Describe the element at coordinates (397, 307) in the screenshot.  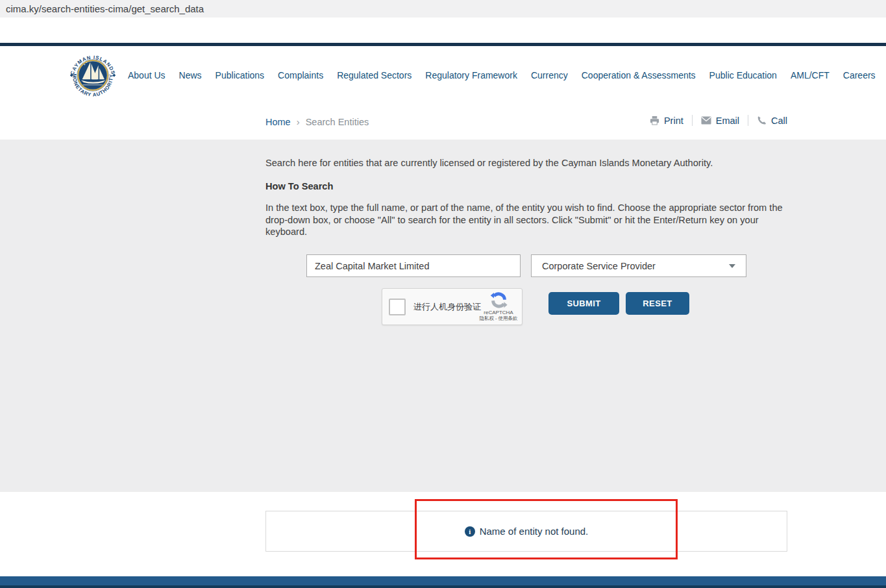
I see `recaptcha-checkbox` at that location.